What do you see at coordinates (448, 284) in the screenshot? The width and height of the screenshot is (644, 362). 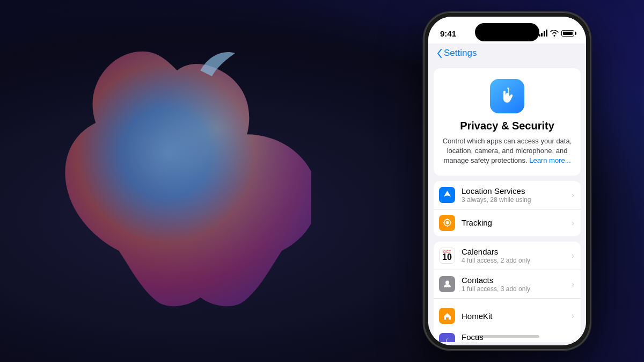 I see `person-icon` at bounding box center [448, 284].